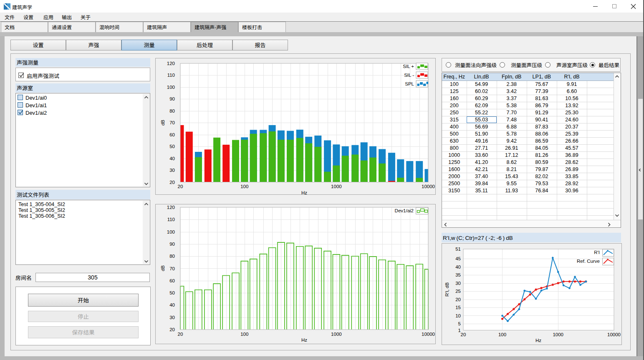 This screenshot has width=644, height=360. I want to click on svg-text: 51, so click(458, 249).